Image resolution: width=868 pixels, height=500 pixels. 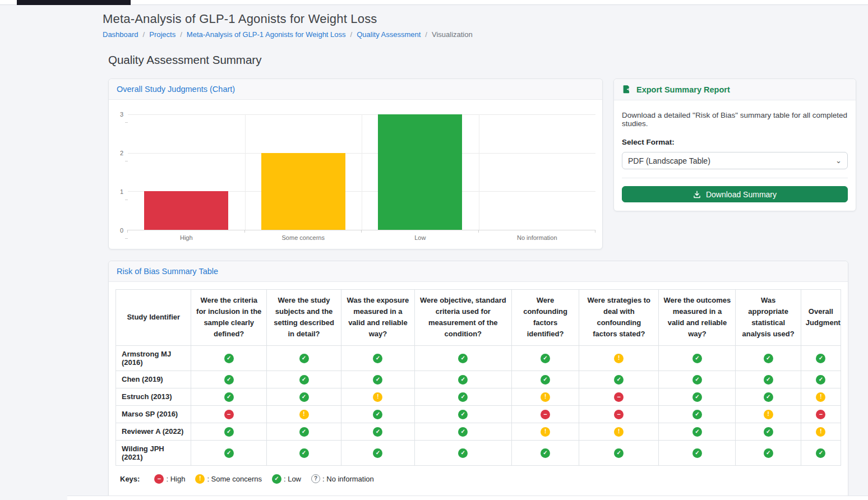 I want to click on page-title: Meta-Analysis of GLP-1 Agonists for Weig…, so click(x=486, y=19).